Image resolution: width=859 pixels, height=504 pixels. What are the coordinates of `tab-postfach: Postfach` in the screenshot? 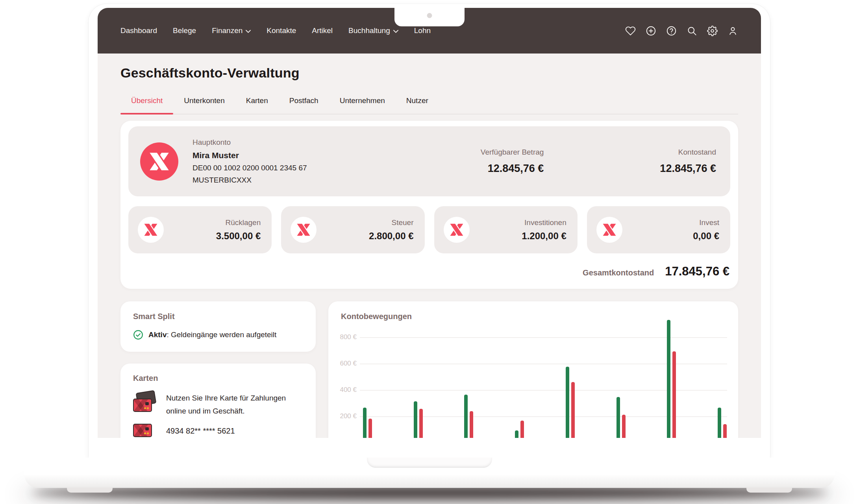 It's located at (304, 103).